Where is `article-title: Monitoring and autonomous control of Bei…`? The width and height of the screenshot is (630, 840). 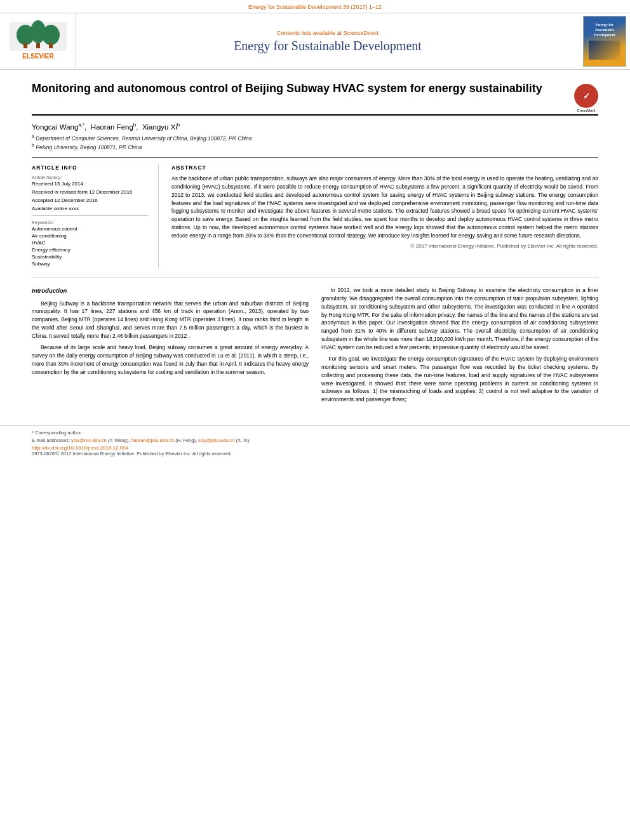
article-title: Monitoring and autonomous control of Bei… is located at coordinates (298, 89).